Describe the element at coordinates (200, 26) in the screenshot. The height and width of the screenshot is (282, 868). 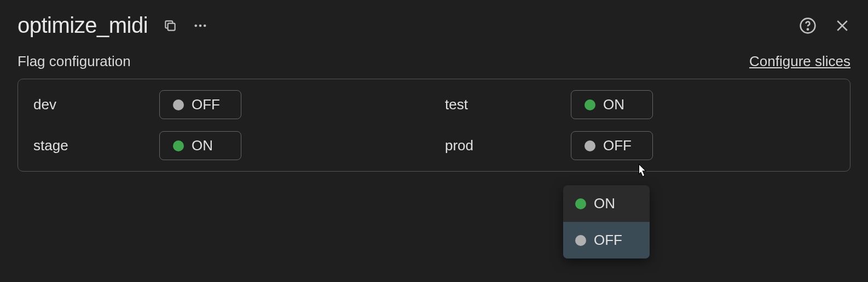
I see `more-icon` at that location.